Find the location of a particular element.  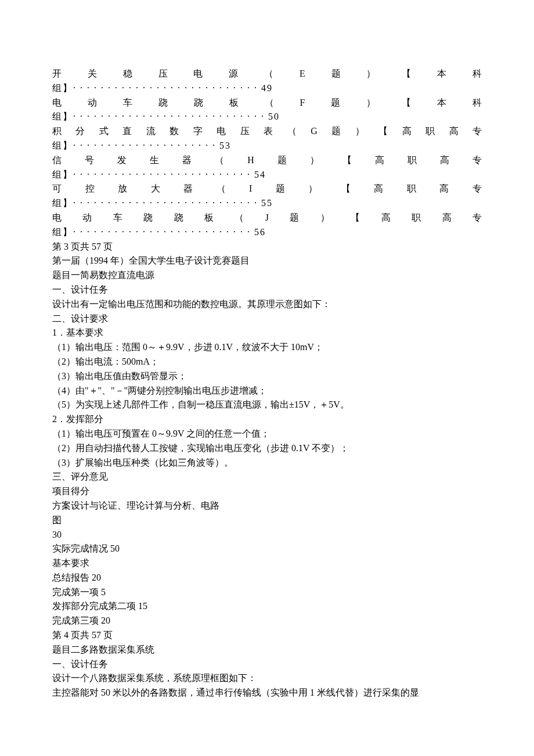

requirement-item: （3）输出电压值由数码管显示； is located at coordinates (267, 376).